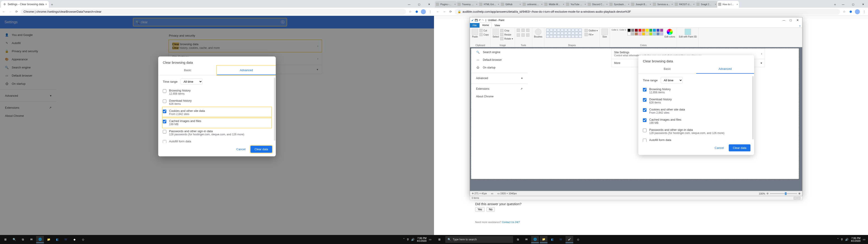 This screenshot has height=244, width=868. Describe the element at coordinates (499, 52) in the screenshot. I see `sidebar-item-search-engine: 🔍Search engine` at that location.